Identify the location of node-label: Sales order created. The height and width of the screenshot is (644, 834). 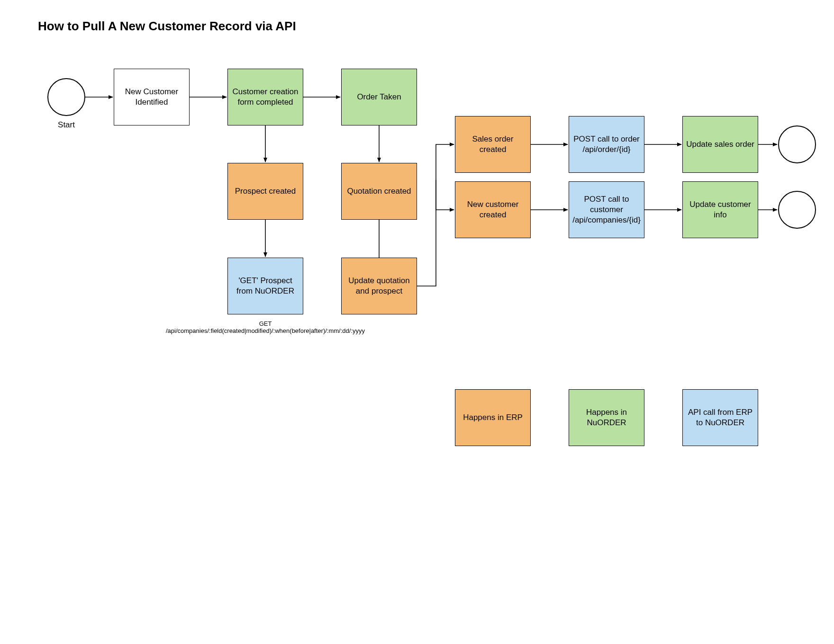
(493, 144).